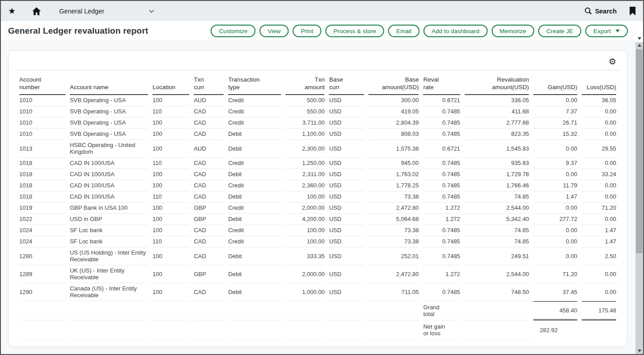  I want to click on page-title: General Ledger revaluation report, so click(78, 31).